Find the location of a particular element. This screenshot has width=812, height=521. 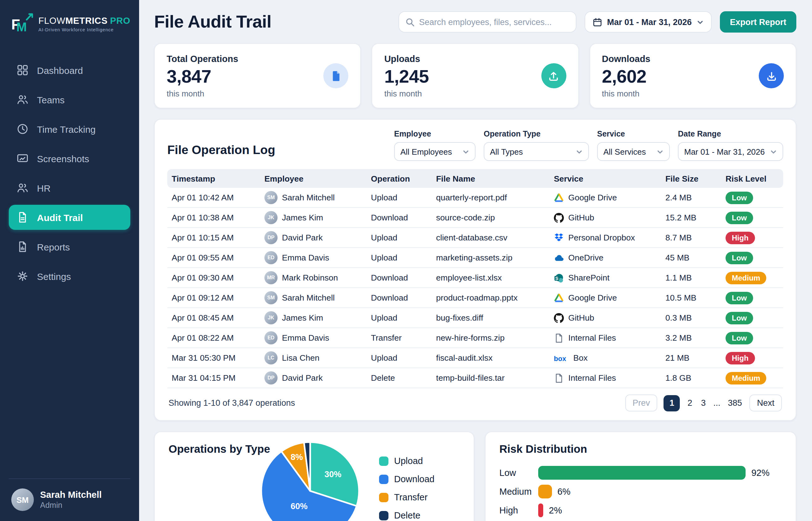

page-title: File Audit Trail is located at coordinates (272, 22).